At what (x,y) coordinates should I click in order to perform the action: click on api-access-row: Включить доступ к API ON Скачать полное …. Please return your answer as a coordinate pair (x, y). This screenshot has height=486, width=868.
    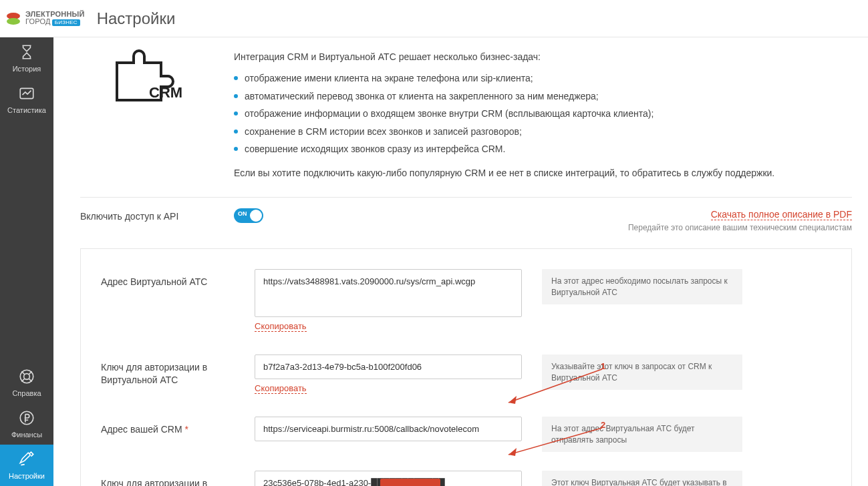
    Looking at the image, I should click on (466, 220).